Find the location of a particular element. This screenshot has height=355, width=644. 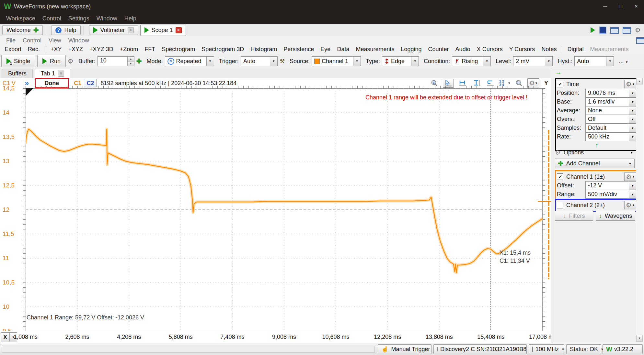

scroll-down-icon: ▼ is located at coordinates (639, 338).